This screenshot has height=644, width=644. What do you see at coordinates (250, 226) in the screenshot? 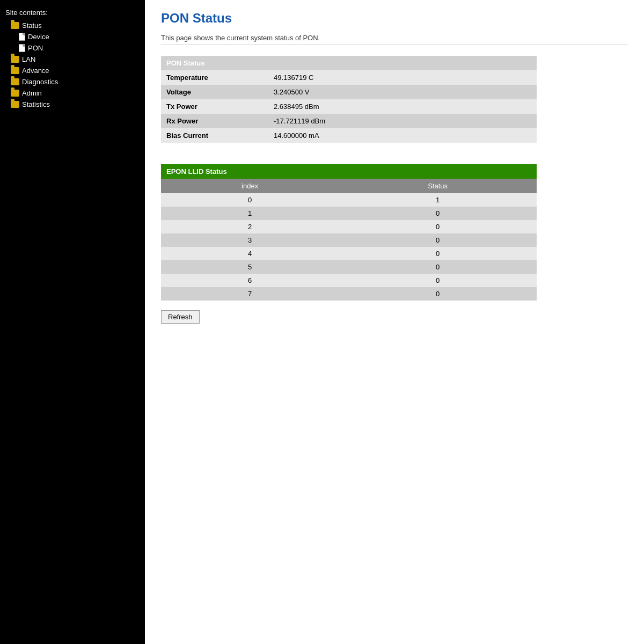
I see `epon-index-2: 2` at bounding box center [250, 226].